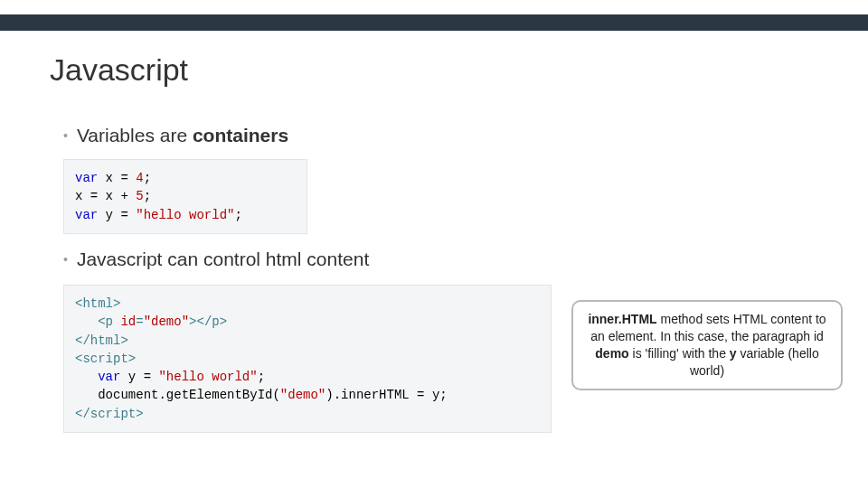  Describe the element at coordinates (175, 136) in the screenshot. I see `bullet-variables: • Variables are containers` at that location.